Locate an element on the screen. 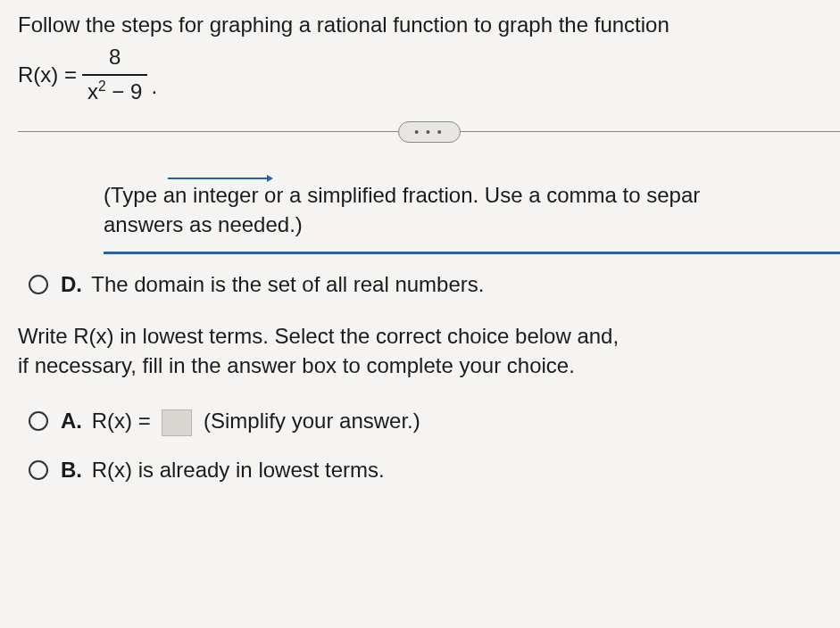 Image resolution: width=840 pixels, height=628 pixels. expand-button: • • • is located at coordinates (429, 132).